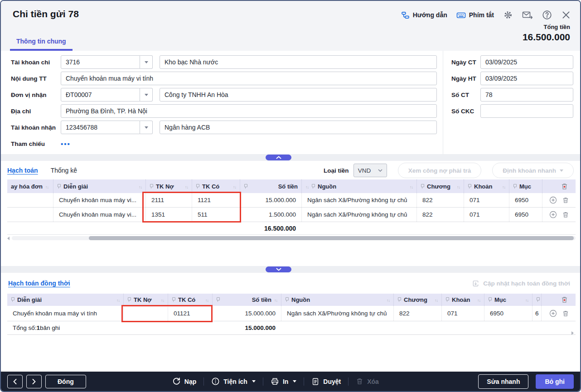 The image size is (581, 392). I want to click on delete-button: Xóa, so click(367, 382).